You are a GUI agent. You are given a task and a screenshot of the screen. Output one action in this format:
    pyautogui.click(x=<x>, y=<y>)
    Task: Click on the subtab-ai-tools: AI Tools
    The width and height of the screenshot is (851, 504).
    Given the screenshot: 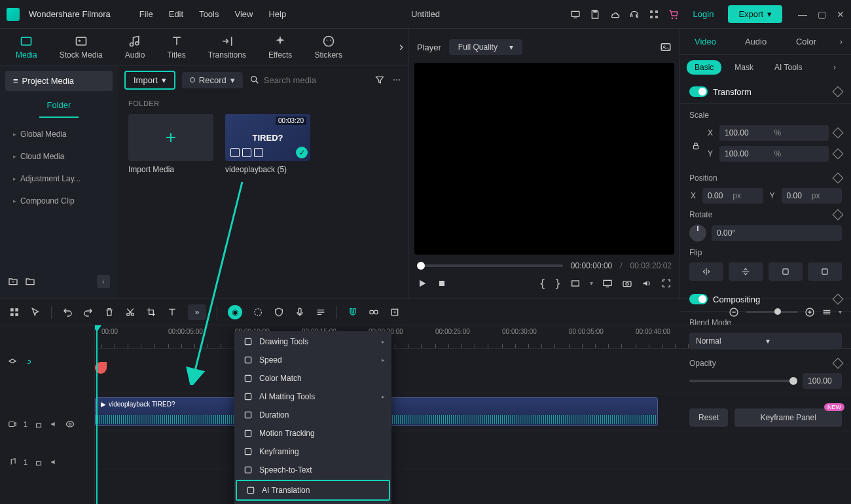 What is the action you would take?
    pyautogui.click(x=788, y=67)
    